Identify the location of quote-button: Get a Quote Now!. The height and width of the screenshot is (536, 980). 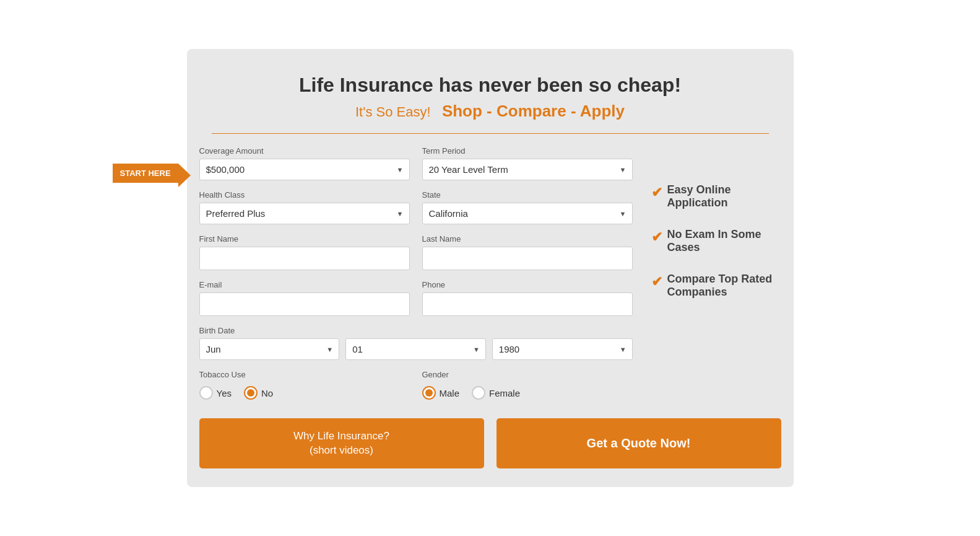
(639, 443).